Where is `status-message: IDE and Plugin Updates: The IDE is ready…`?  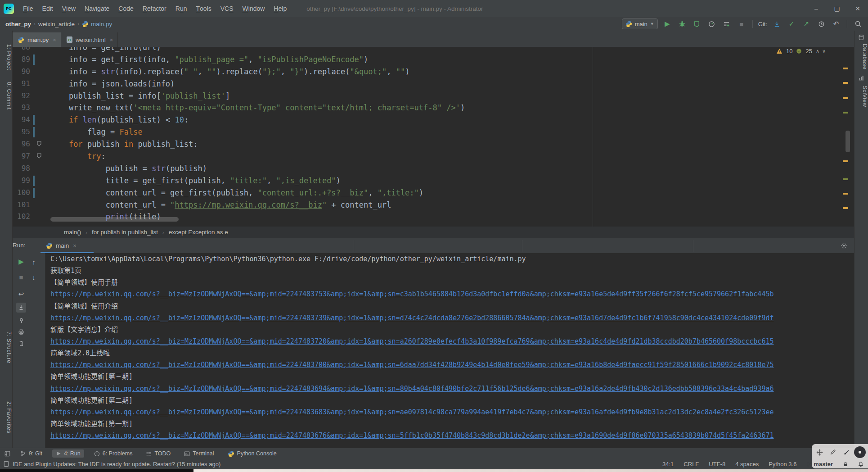
status-message: IDE and Plugin Updates: The IDE is ready… is located at coordinates (117, 464).